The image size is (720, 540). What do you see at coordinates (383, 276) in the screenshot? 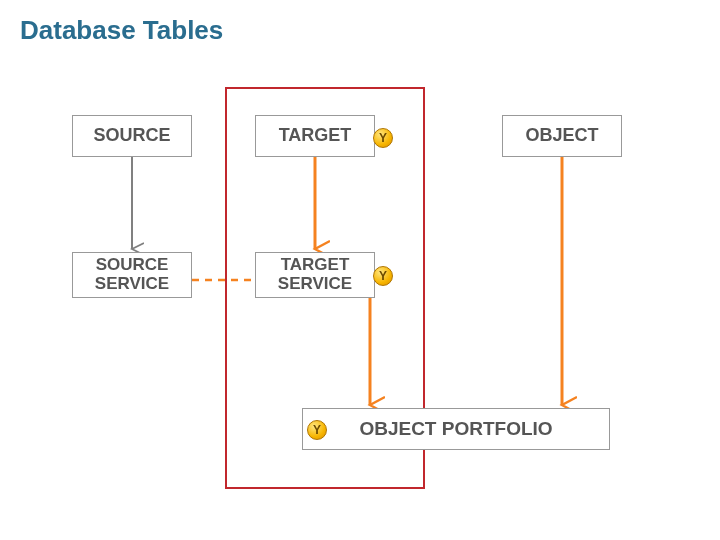
I see `badge-target-service: Y` at bounding box center [383, 276].